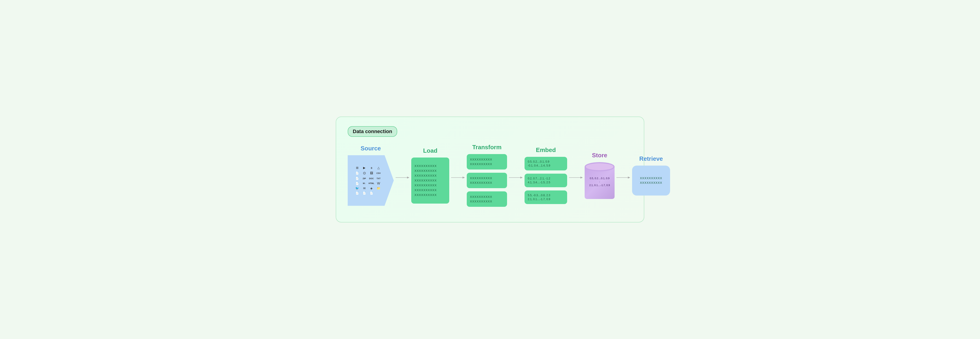  I want to click on icon-grid: ⊞, so click(358, 168).